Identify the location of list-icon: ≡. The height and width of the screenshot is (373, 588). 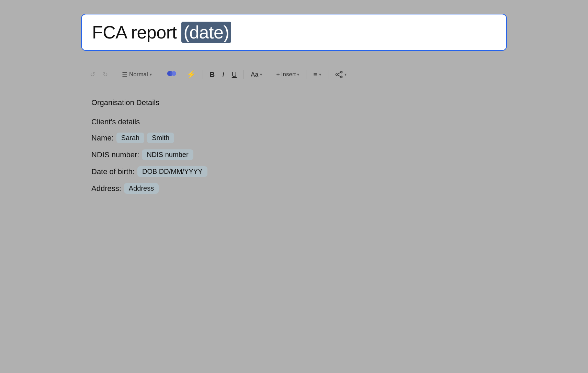
(315, 75).